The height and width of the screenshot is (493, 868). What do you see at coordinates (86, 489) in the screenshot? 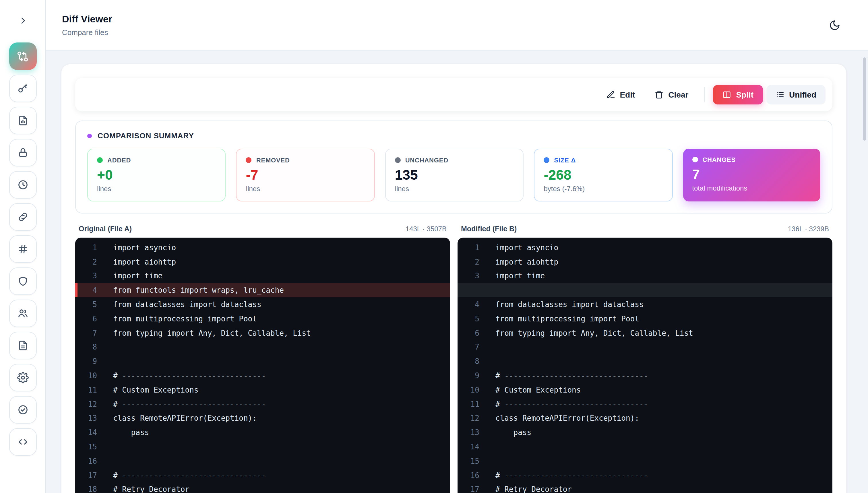
I see `line-number: 18` at bounding box center [86, 489].